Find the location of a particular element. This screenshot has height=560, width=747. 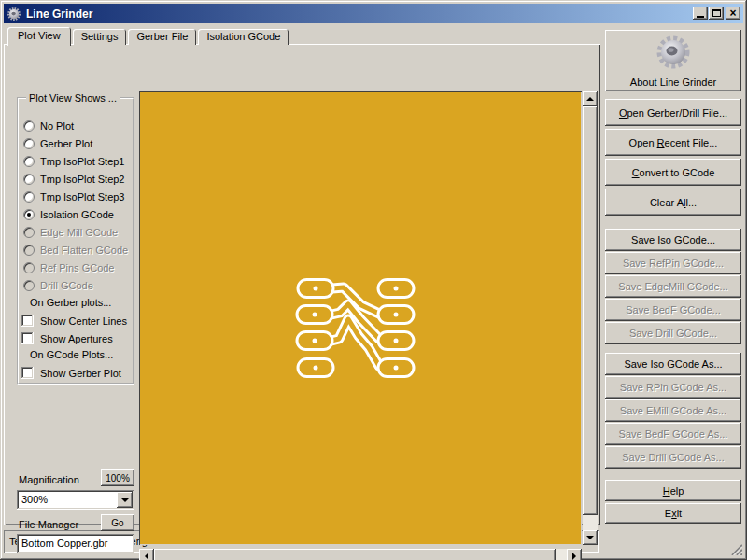

scroll-up-button is located at coordinates (590, 99).